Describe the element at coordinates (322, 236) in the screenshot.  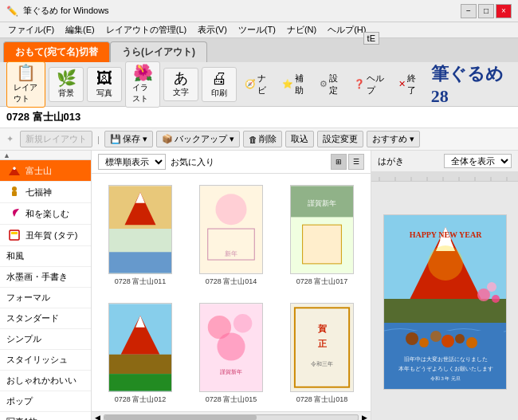
I see `thumbnail-item-017: 謹賀新年 0728 富士山017` at that location.